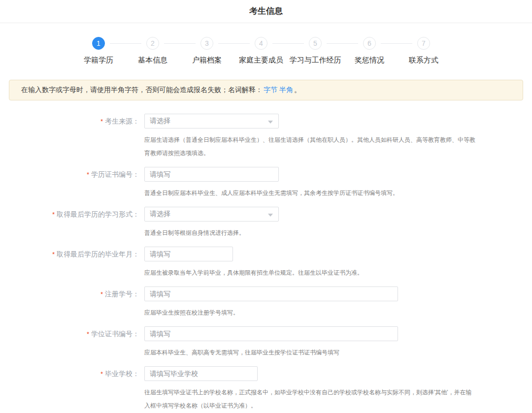 The image size is (532, 413). I want to click on field-help-text: 普通全日制等根据自身情况进行选择。, so click(310, 233).